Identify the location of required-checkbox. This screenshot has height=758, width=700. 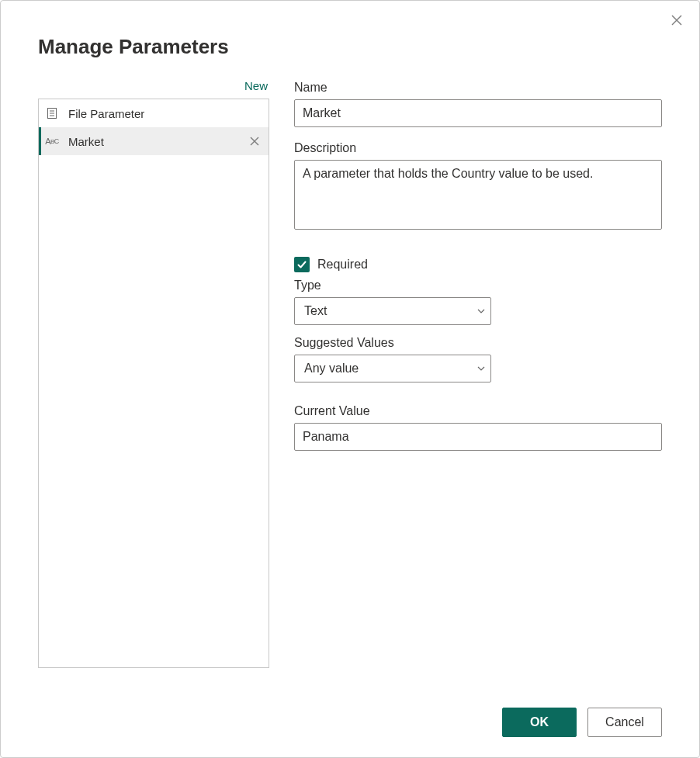
(302, 265).